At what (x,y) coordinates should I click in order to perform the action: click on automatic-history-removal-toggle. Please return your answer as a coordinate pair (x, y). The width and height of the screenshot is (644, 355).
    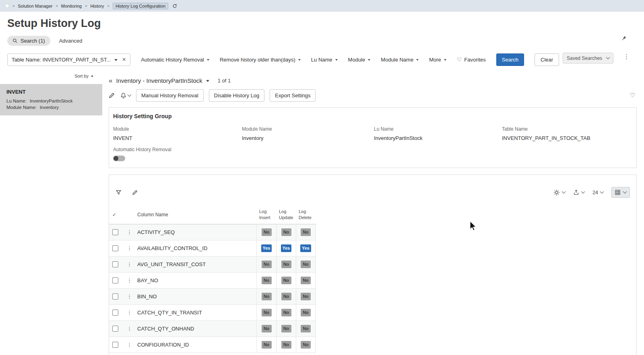
    Looking at the image, I should click on (119, 158).